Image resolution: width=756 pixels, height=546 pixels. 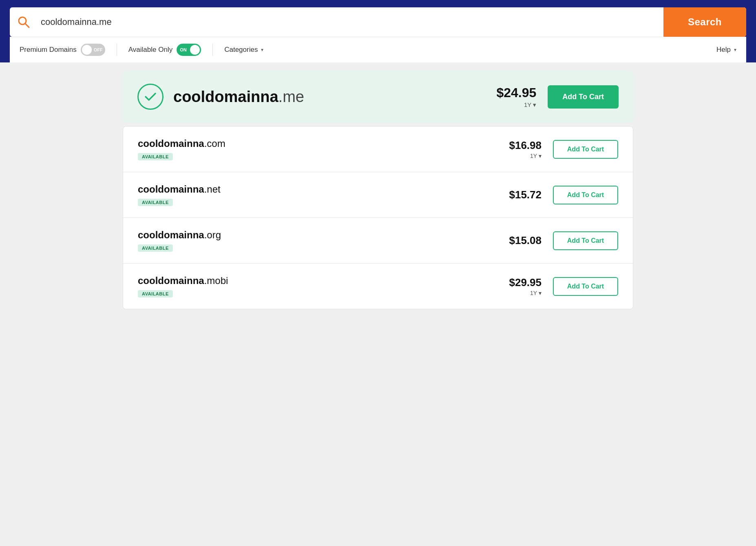 I want to click on available-only-toggle-text: ON, so click(x=183, y=50).